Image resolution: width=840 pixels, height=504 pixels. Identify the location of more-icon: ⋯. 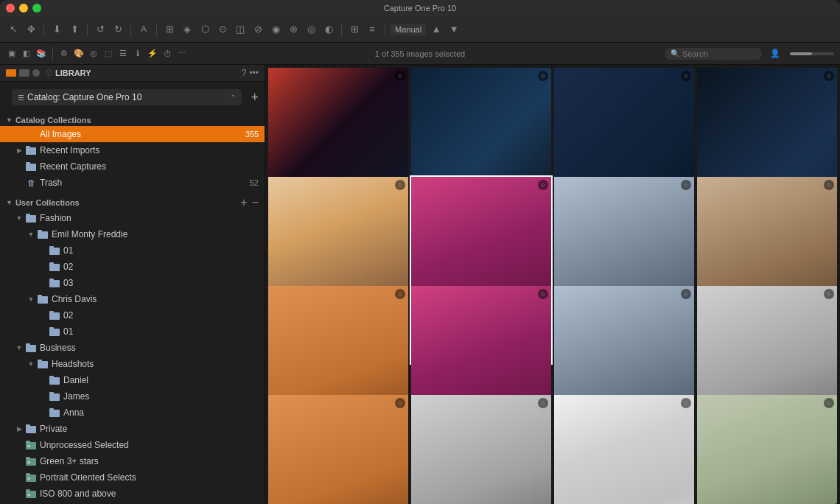
(182, 54).